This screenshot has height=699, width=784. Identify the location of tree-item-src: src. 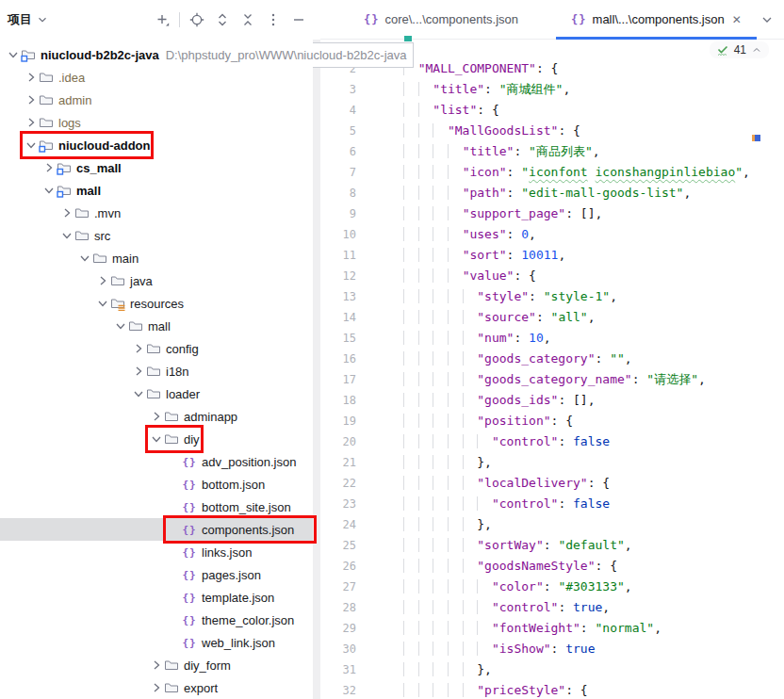
(156, 236).